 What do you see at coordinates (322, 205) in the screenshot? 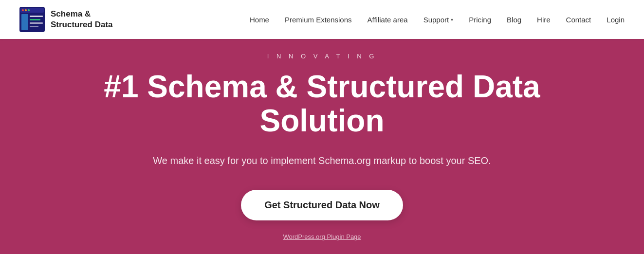
I see `cta-button: Get Structured Data Now` at bounding box center [322, 205].